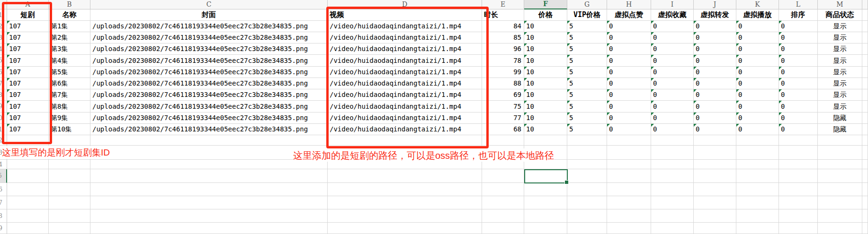 The image size is (868, 234). I want to click on header-cell-K: 虚拟播放, so click(758, 15).